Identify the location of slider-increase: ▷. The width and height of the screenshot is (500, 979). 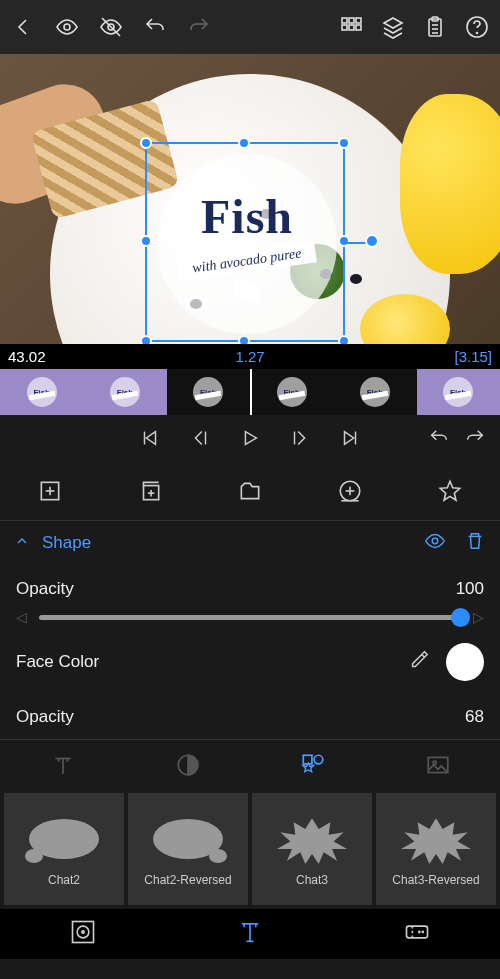
(478, 617).